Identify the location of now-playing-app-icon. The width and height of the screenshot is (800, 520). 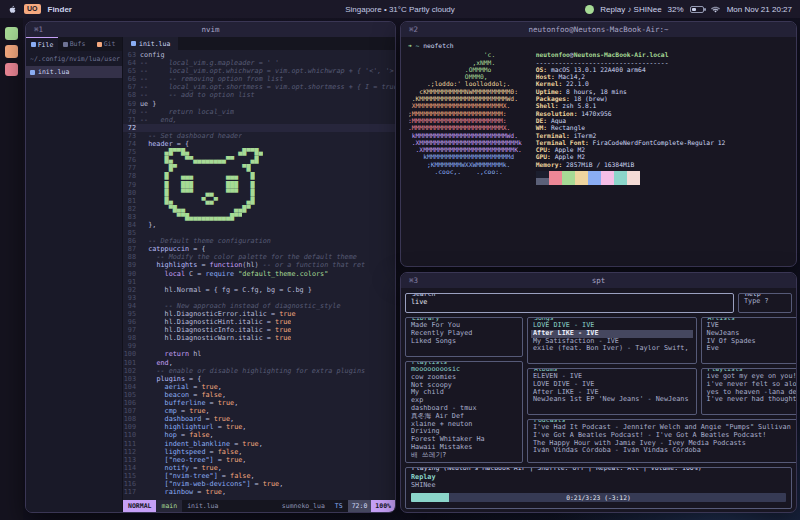
(590, 10).